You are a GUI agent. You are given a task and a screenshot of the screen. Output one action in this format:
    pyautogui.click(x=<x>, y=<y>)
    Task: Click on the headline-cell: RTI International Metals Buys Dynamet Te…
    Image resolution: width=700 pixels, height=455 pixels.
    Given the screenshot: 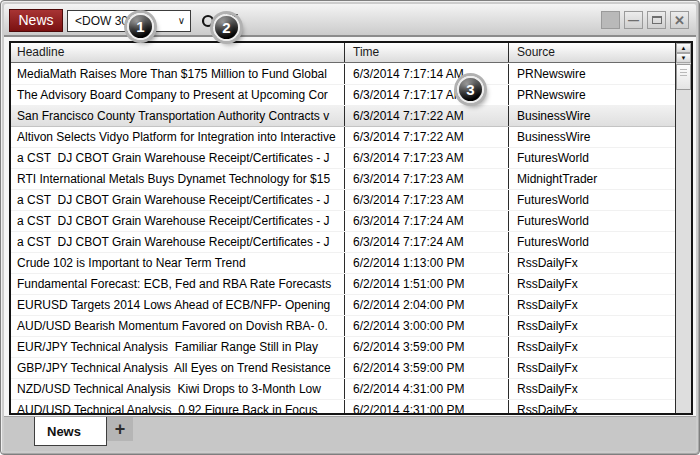 What is the action you would take?
    pyautogui.click(x=178, y=179)
    